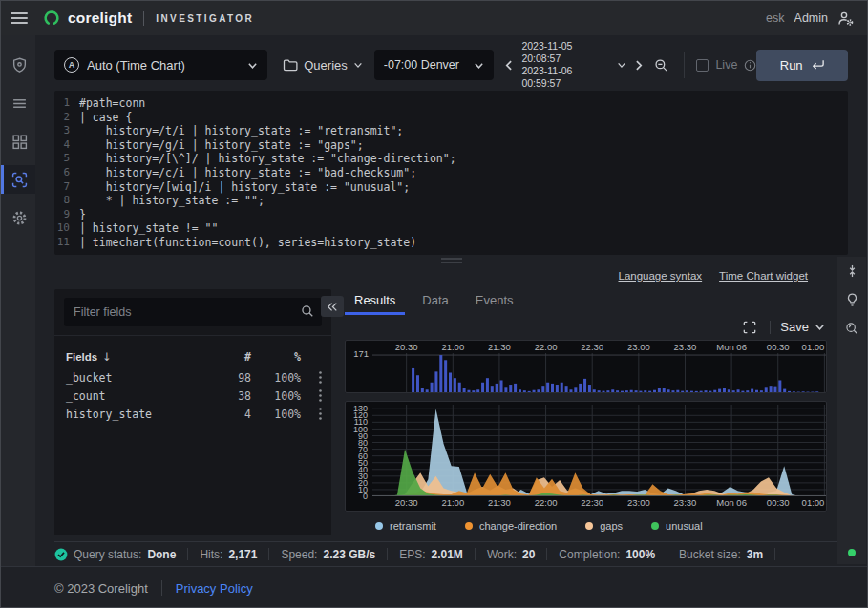  I want to click on fullscreen-button, so click(750, 327).